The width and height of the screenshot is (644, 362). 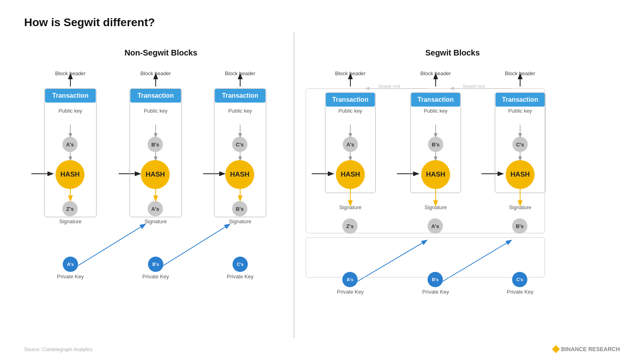 What do you see at coordinates (70, 111) in the screenshot?
I see `non-segwit-pubkey-label-1: Public key` at bounding box center [70, 111].